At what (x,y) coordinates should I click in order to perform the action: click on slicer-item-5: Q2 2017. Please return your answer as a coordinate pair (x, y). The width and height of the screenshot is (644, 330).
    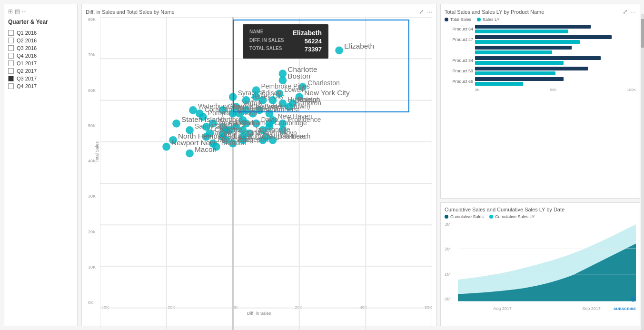
    Looking at the image, I should click on (41, 71).